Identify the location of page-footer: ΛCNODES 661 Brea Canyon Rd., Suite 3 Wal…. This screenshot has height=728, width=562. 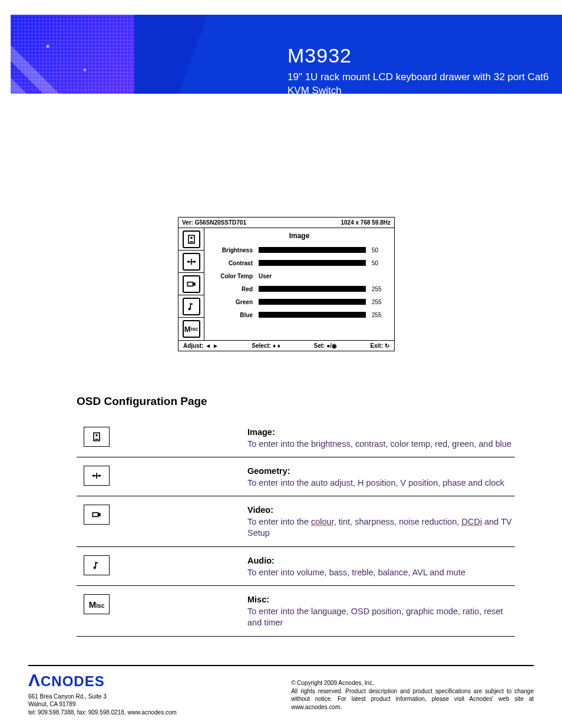
(281, 691).